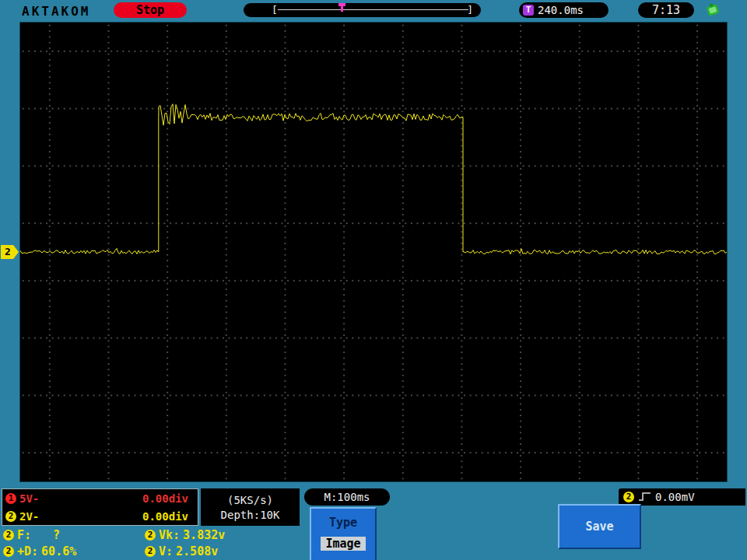 This screenshot has width=747, height=560. I want to click on measurement-value: ?, so click(56, 535).